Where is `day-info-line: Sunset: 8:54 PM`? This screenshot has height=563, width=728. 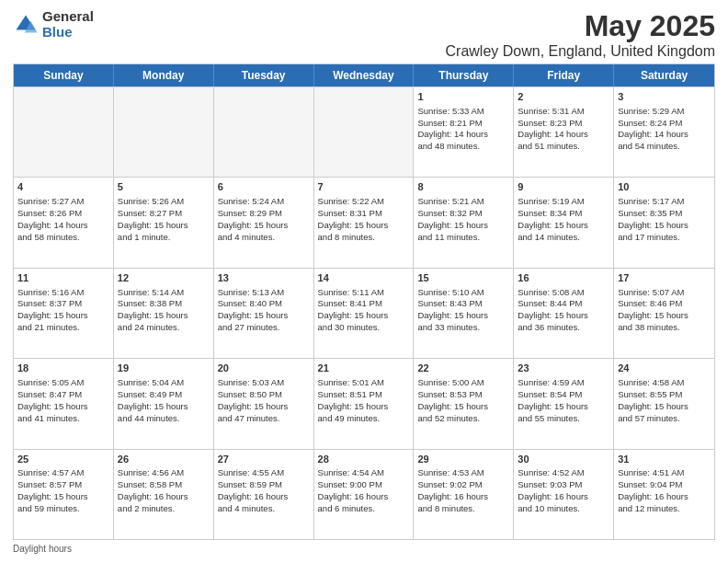 day-info-line: Sunset: 8:54 PM is located at coordinates (563, 396).